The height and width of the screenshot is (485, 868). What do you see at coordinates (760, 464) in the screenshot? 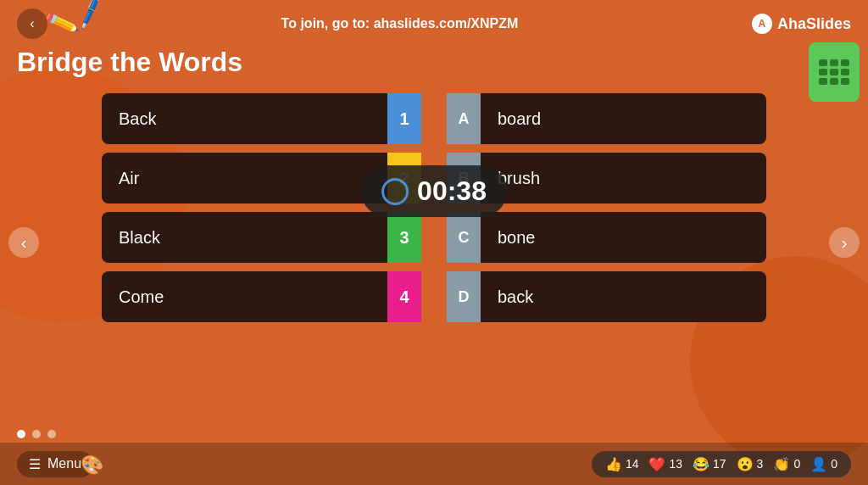
I see `wow-count: 3` at bounding box center [760, 464].